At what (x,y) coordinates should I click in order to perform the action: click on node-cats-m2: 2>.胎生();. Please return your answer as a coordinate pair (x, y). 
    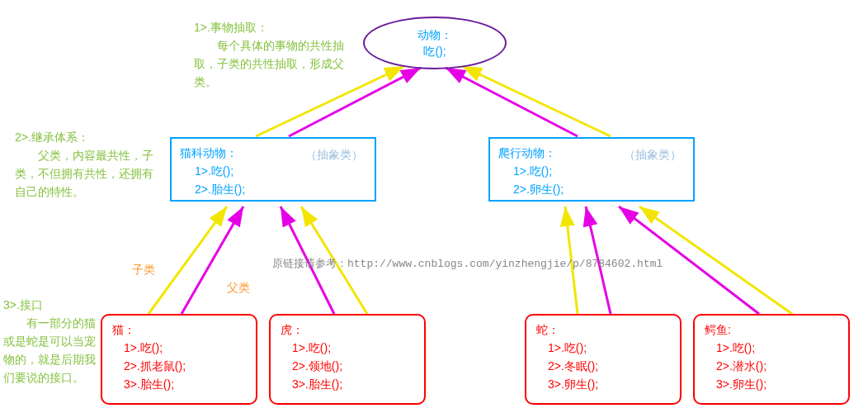
    Looking at the image, I should click on (273, 189).